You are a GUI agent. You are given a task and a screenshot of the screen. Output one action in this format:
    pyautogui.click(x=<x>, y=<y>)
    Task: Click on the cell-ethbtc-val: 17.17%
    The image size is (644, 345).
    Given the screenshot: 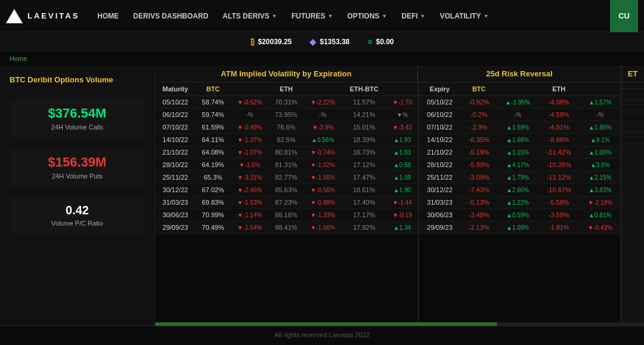 What is the action you would take?
    pyautogui.click(x=364, y=215)
    